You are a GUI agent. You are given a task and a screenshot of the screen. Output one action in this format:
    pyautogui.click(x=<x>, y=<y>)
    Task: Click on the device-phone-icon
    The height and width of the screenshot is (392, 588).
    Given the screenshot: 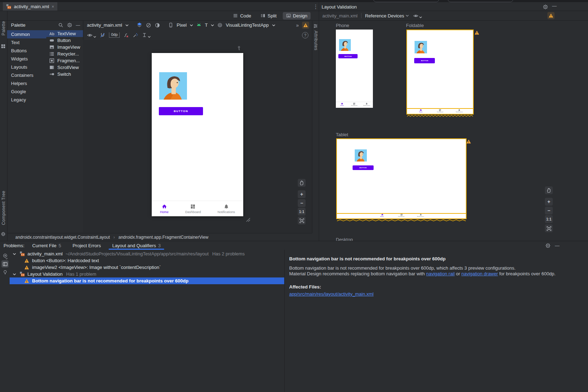 What is the action you would take?
    pyautogui.click(x=171, y=25)
    